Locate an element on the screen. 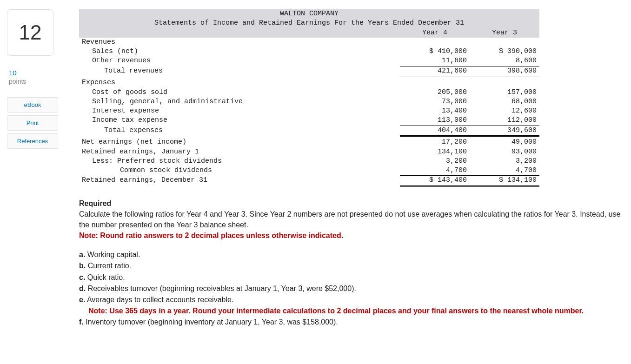 This screenshot has width=631, height=364. cogs-y3: 157,000 is located at coordinates (505, 93).